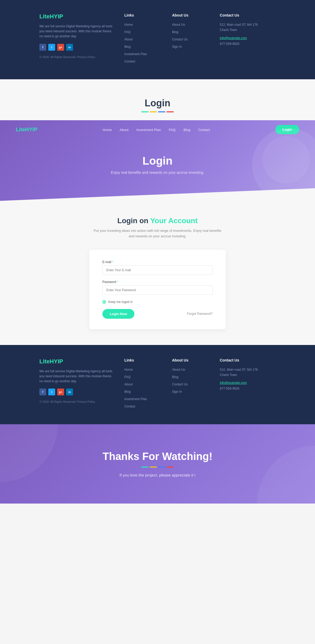 The height and width of the screenshot is (644, 315). I want to click on password-label: Password *, so click(158, 282).